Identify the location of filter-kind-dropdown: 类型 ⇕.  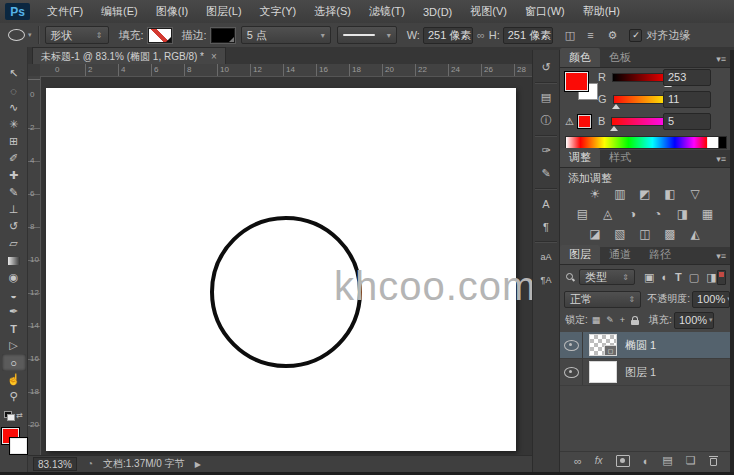
(607, 277).